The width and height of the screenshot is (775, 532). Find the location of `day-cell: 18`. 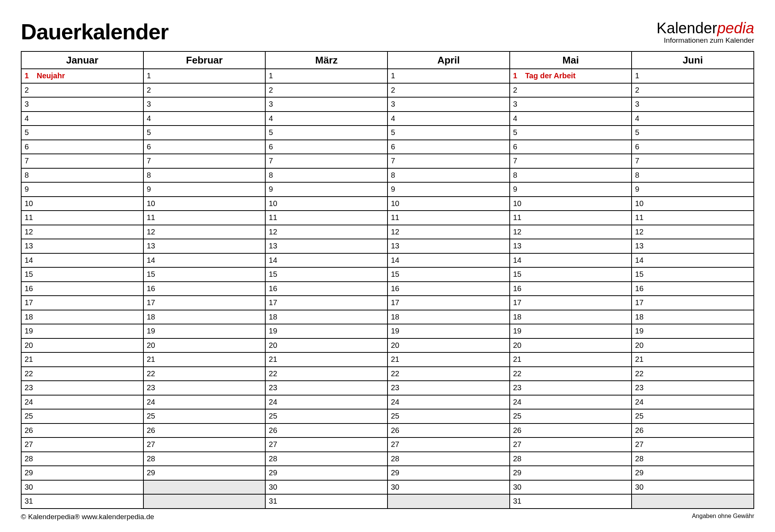

day-cell: 18 is located at coordinates (571, 317).